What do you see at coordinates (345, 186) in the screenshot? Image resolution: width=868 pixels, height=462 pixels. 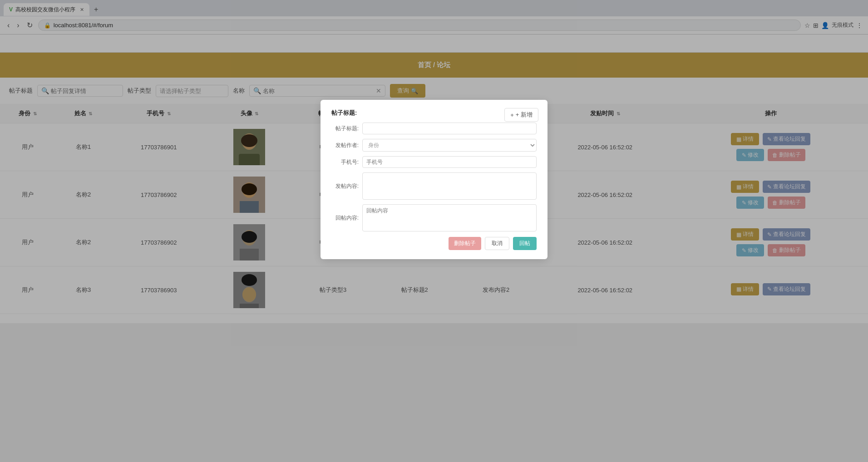 I see `popup-label-content: 发帖内容:` at bounding box center [345, 186].